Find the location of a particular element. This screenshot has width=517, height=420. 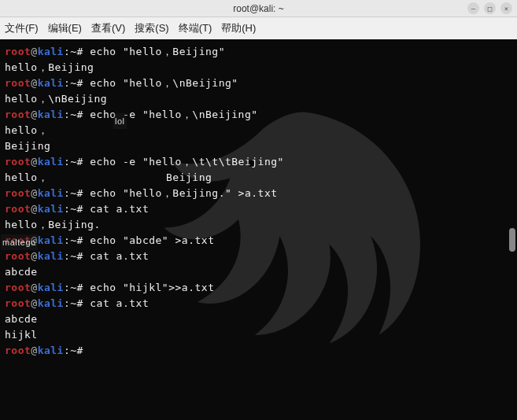

menu-help: 帮助(H) is located at coordinates (238, 28).